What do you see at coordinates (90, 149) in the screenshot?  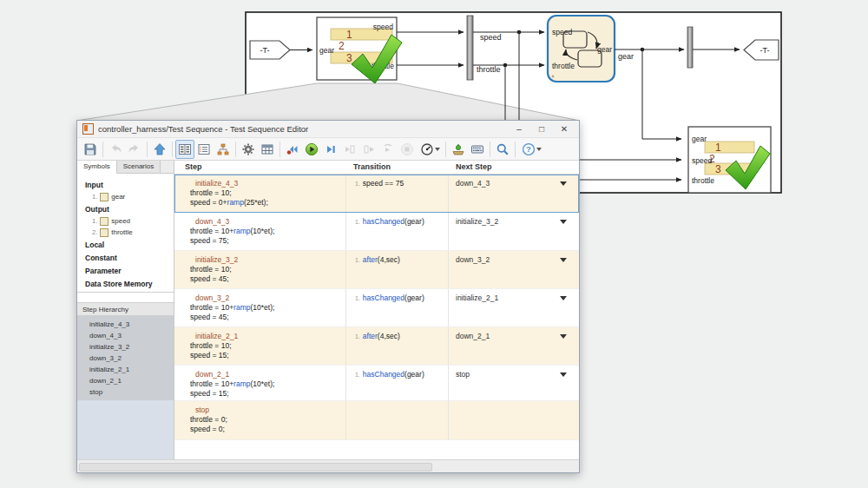 I see `save-button` at bounding box center [90, 149].